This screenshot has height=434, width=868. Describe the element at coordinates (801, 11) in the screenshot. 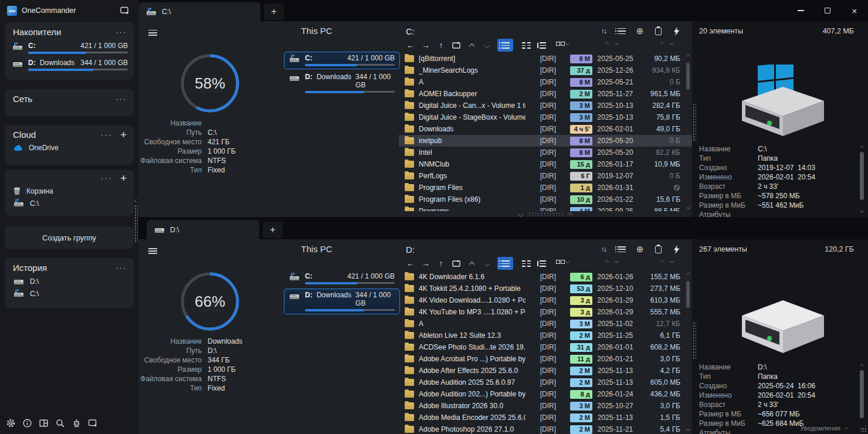

I see `minimize-button` at that location.